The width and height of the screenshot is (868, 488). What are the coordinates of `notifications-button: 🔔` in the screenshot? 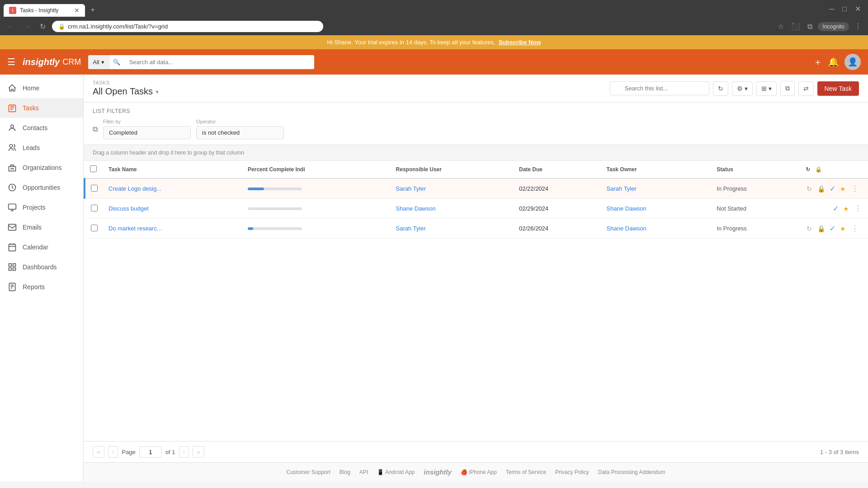 It's located at (834, 62).